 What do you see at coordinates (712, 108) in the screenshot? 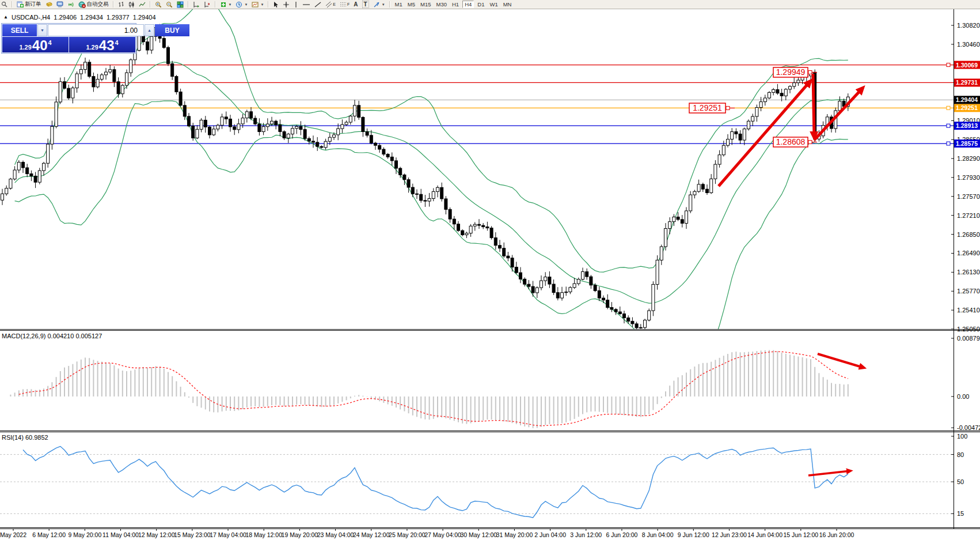
I see `annotation-price-label: 1.29251` at bounding box center [712, 108].